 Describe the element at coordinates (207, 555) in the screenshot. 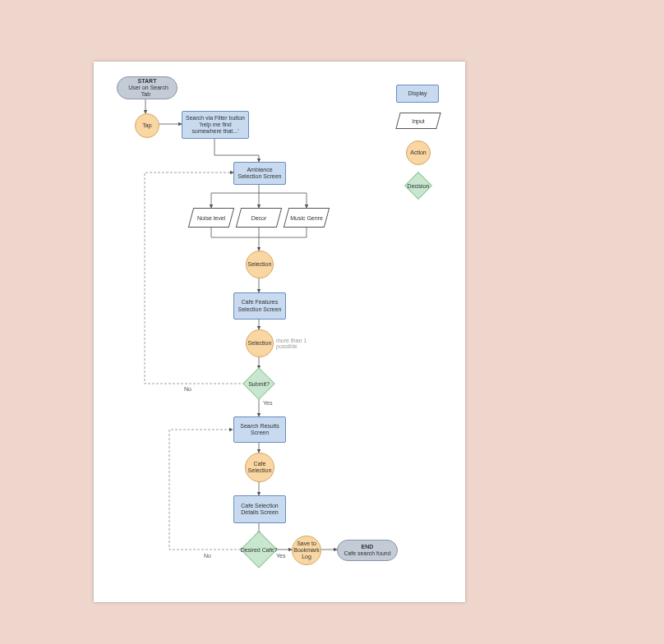

I see `desired-no-label: No` at that location.